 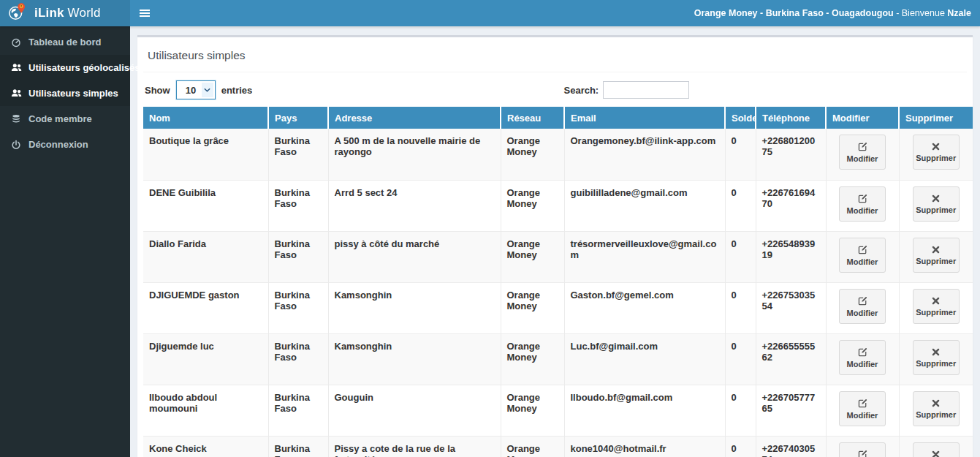 I want to click on cell-adresse: Arrd 5 sect 24, so click(x=414, y=205).